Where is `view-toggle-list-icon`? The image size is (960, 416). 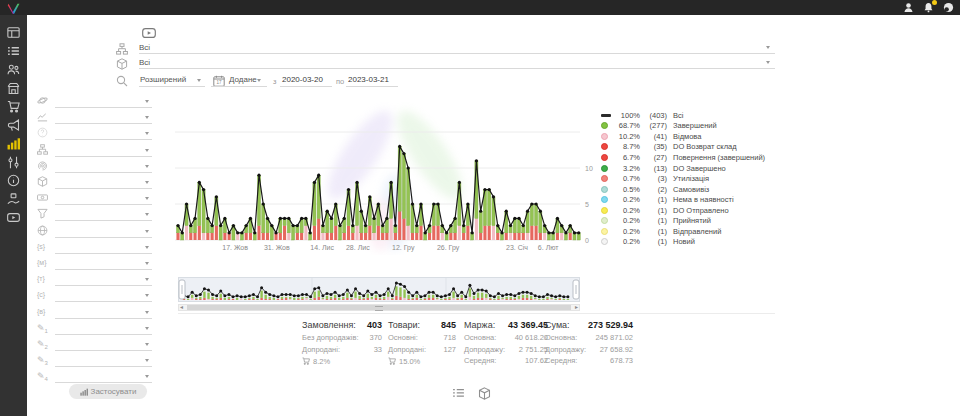 view-toggle-list-icon is located at coordinates (458, 392).